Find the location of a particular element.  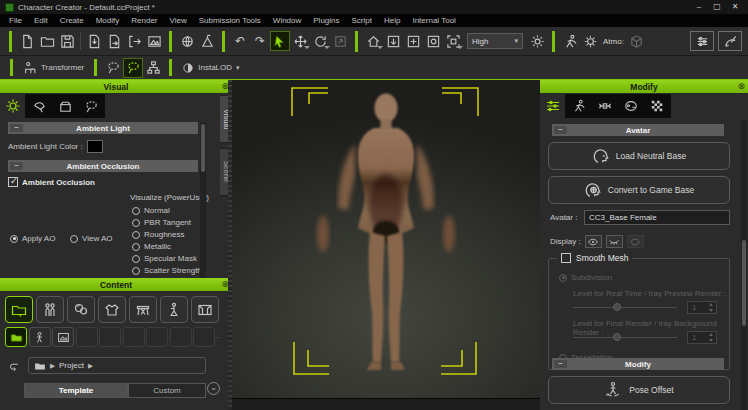

category-all-files-button is located at coordinates (19, 310).